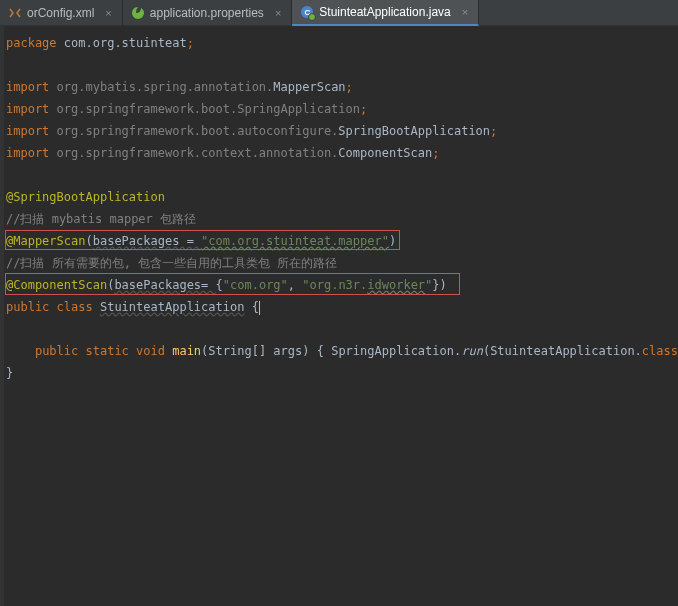  What do you see at coordinates (342, 241) in the screenshot?
I see `code-line: @MapperScan(basePackages = "com.org.stui…` at bounding box center [342, 241].